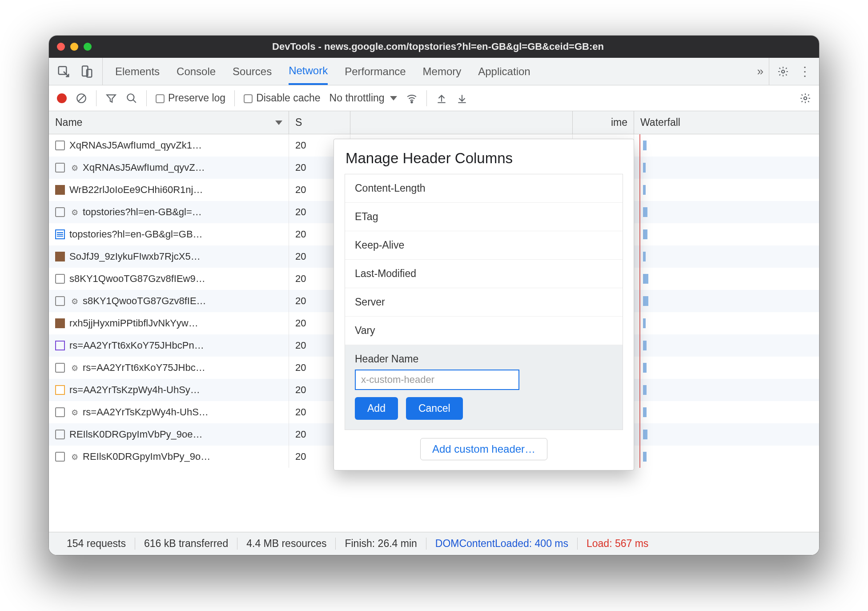  I want to click on close-window-button, so click(61, 47).